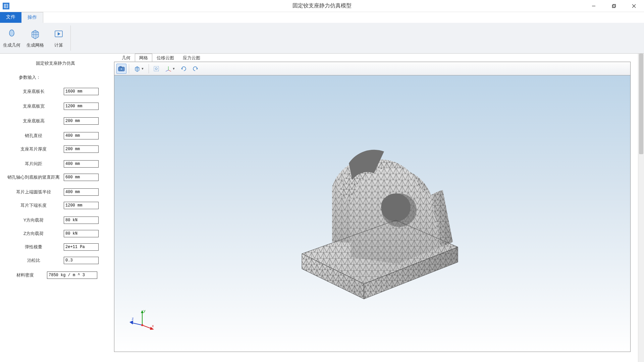 Image resolution: width=644 pixels, height=362 pixels. What do you see at coordinates (35, 45) in the screenshot?
I see `ribbon-label: 生成网格` at bounding box center [35, 45].